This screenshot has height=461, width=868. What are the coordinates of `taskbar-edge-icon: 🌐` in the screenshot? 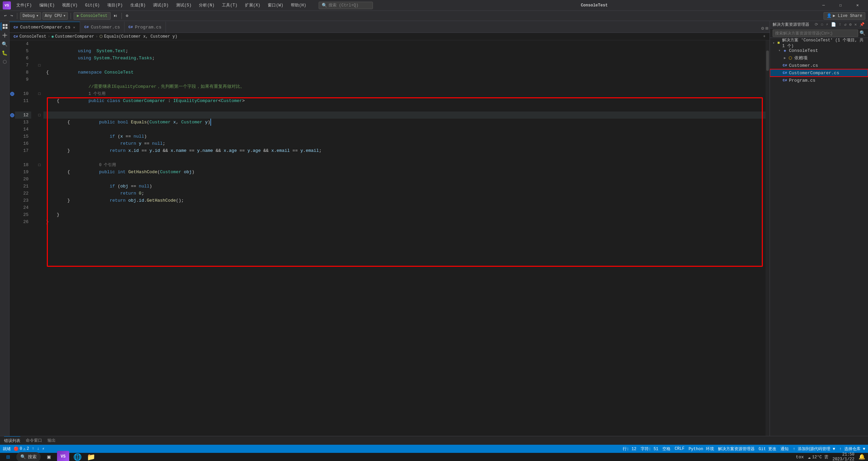 It's located at (77, 456).